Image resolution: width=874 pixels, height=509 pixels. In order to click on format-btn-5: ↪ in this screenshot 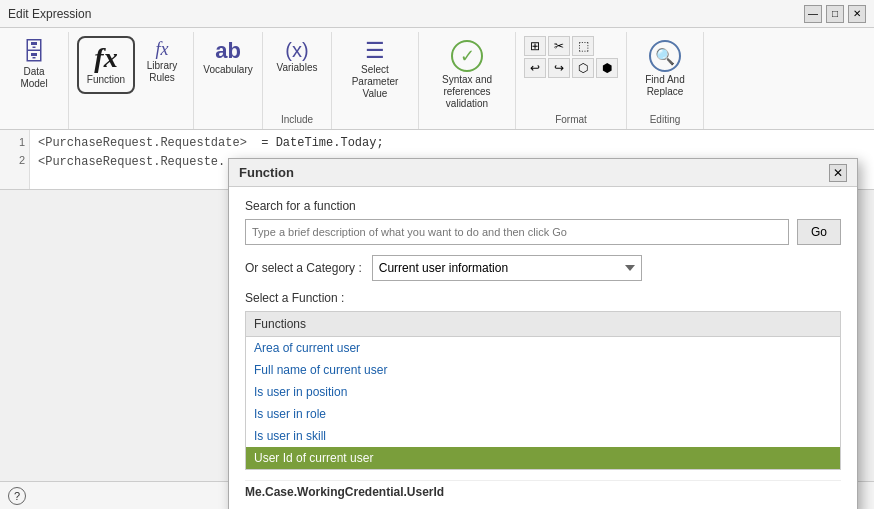, I will do `click(559, 68)`.